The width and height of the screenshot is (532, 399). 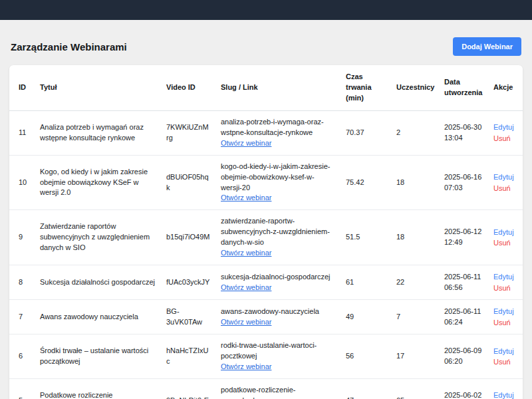 I want to click on cell-slug: rodki-trwae-ustalanie-wartoci-pocztkowej…, so click(x=278, y=356).